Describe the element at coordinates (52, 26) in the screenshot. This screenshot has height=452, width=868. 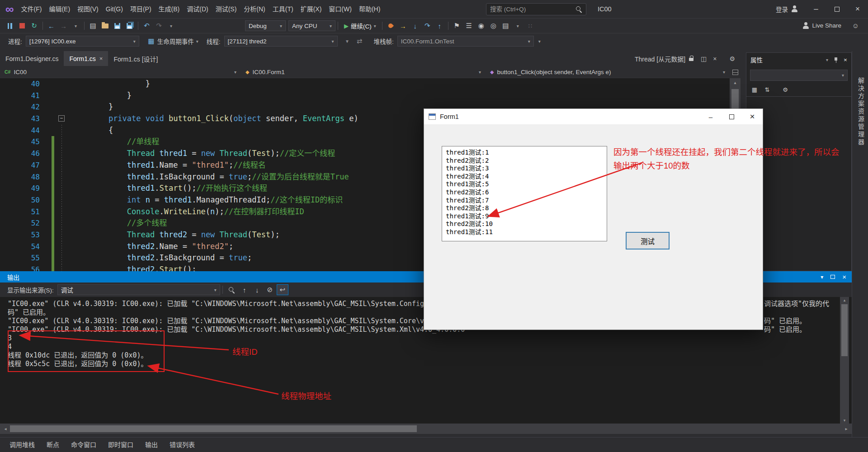
I see `navigate-back-icon: ←` at that location.